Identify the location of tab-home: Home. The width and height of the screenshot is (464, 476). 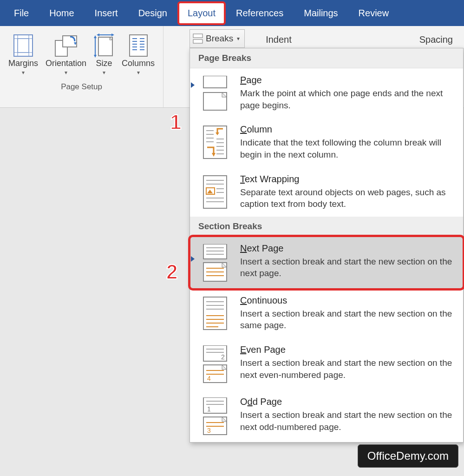
(61, 13).